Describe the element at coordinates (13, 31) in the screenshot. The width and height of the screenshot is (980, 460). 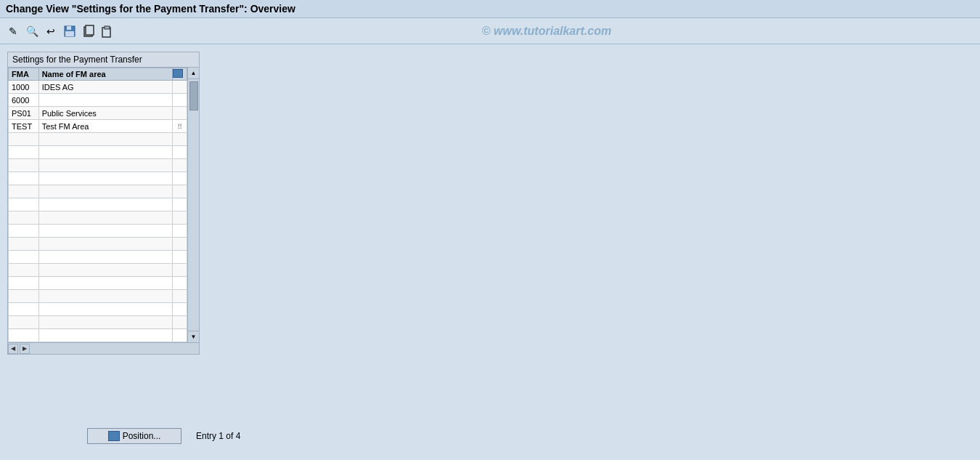
I see `edit-icon: ✎` at that location.